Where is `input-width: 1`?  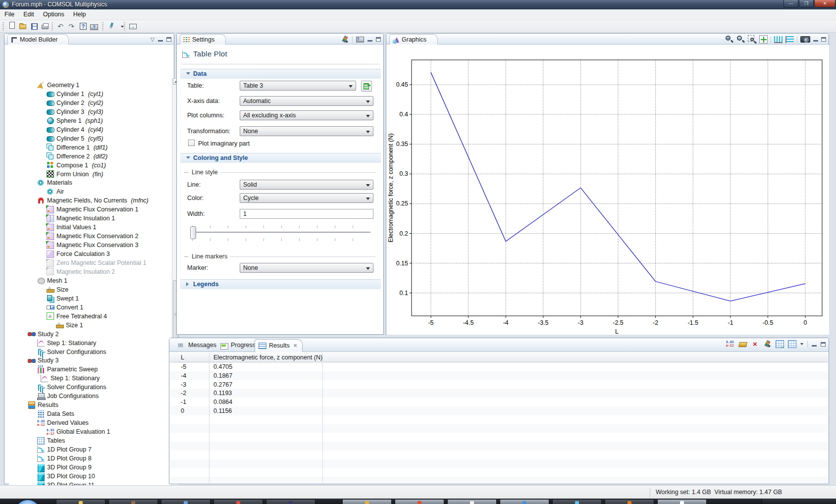 input-width: 1 is located at coordinates (307, 214).